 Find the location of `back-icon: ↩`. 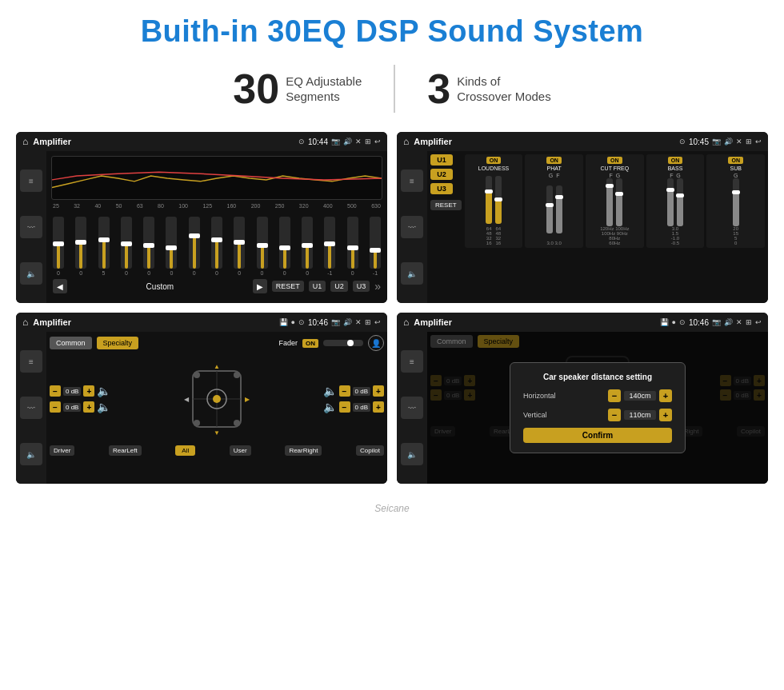

back-icon: ↩ is located at coordinates (378, 142).